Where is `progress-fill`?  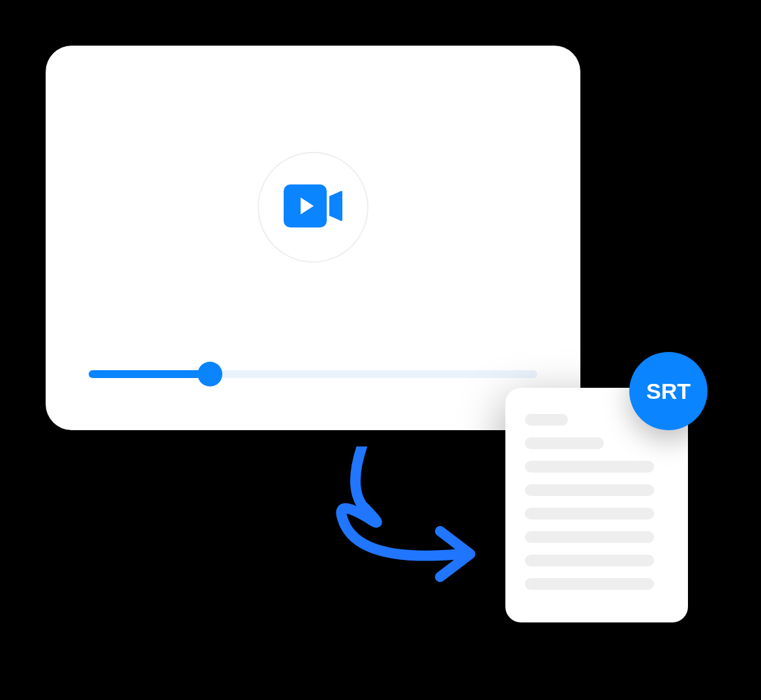
progress-fill is located at coordinates (149, 374).